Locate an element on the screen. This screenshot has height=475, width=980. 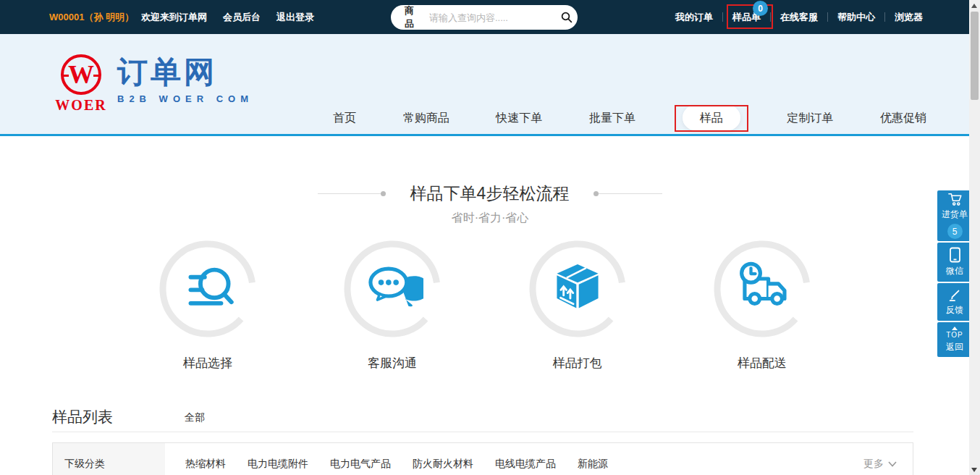
member-backend-link: 会员后台 is located at coordinates (242, 17).